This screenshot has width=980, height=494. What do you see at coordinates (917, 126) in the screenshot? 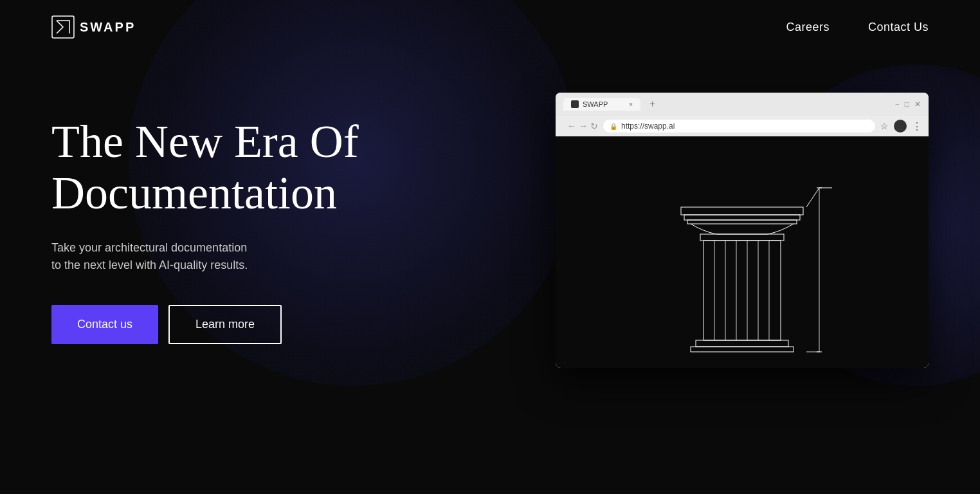
I see `menu-icon: ⋮` at bounding box center [917, 126].